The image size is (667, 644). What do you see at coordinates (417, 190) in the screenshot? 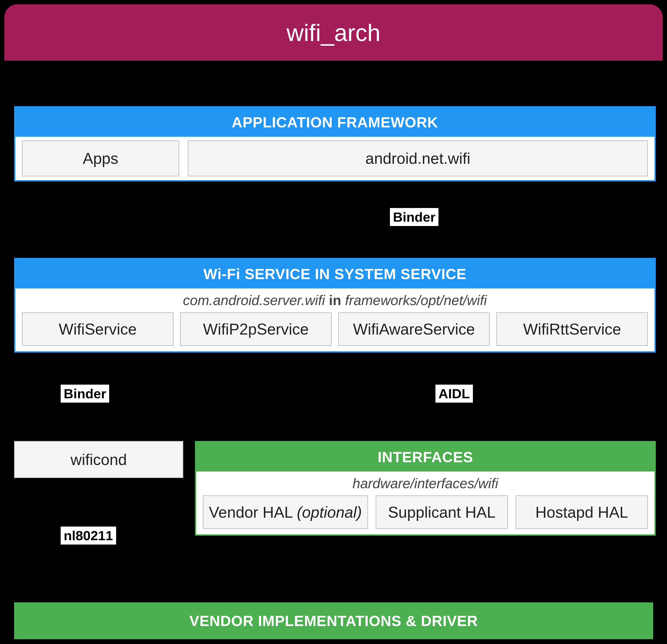
I see `arrow-head-up-af` at bounding box center [417, 190].